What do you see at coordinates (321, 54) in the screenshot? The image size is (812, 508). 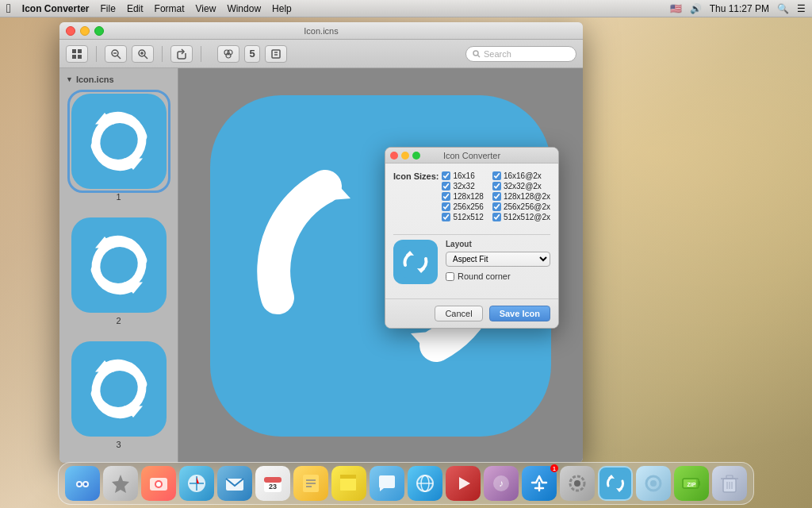 I see `toolbar: 5 Search` at bounding box center [321, 54].